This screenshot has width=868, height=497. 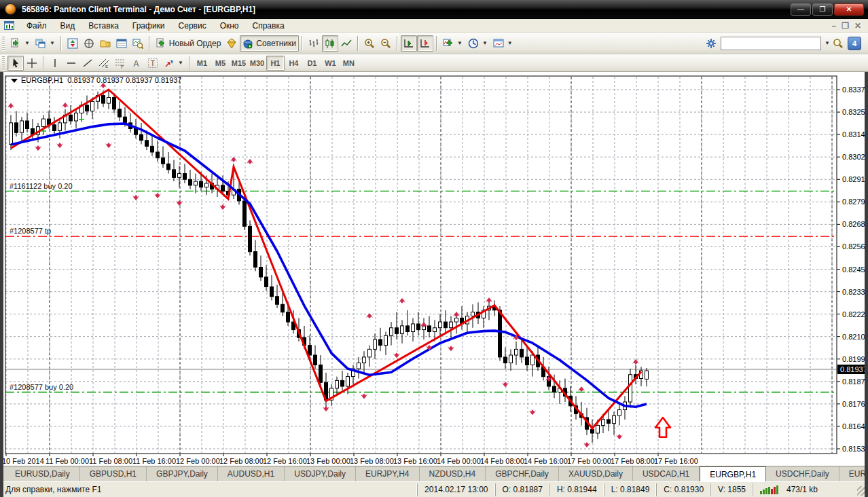 What do you see at coordinates (276, 63) in the screenshot?
I see `period-h1-button: H1` at bounding box center [276, 63].